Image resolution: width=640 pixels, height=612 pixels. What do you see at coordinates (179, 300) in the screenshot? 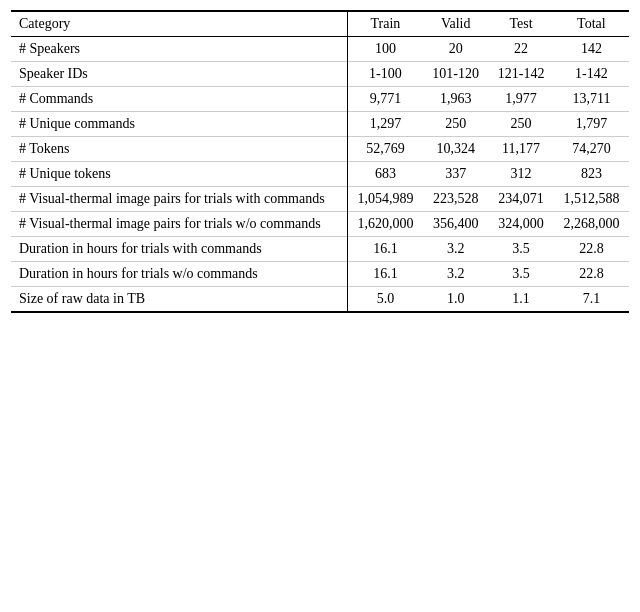
I see `cell-category: Size of raw data in TB` at bounding box center [179, 300].